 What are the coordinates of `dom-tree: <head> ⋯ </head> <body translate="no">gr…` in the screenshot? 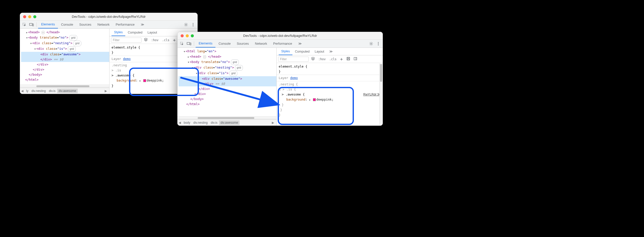 It's located at (65, 57).